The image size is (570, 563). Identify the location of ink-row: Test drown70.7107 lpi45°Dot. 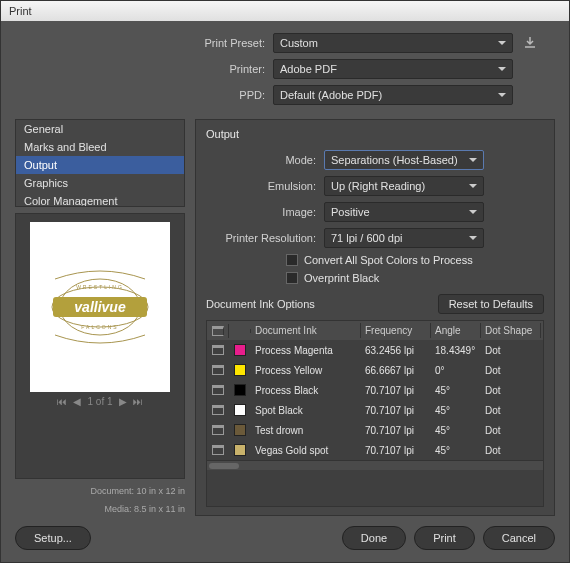
(375, 430).